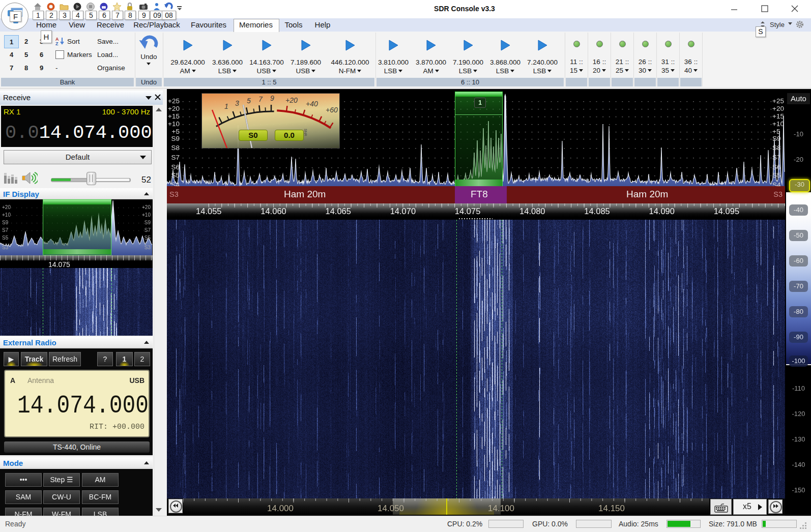 The image size is (811, 532). Describe the element at coordinates (292, 100) in the screenshot. I see `svg-text: +20` at that location.